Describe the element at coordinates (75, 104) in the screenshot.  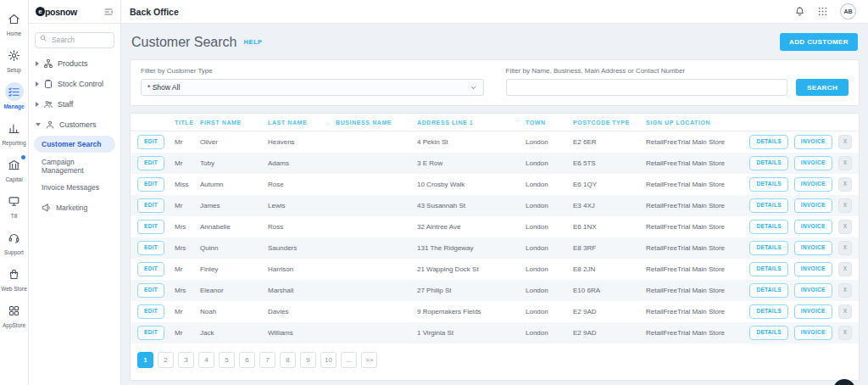
I see `sidebar-item-staff: Staff` at that location.